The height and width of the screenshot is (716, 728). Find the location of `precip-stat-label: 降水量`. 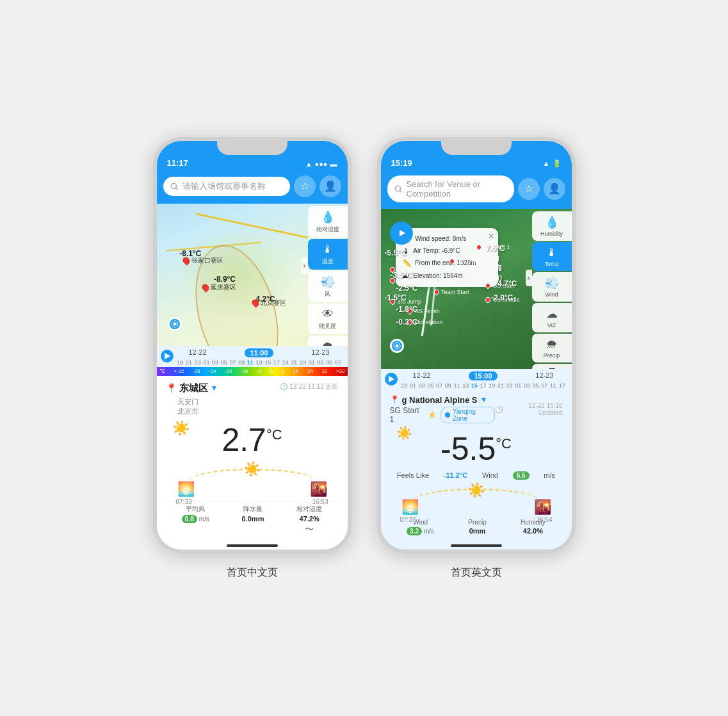

precip-stat-label: 降水量 is located at coordinates (253, 509).